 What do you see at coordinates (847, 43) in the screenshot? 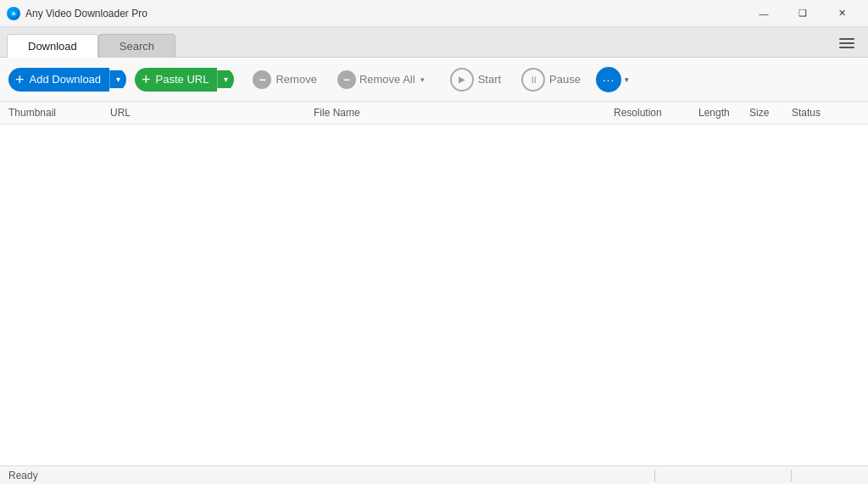
I see `menu-button` at bounding box center [847, 43].